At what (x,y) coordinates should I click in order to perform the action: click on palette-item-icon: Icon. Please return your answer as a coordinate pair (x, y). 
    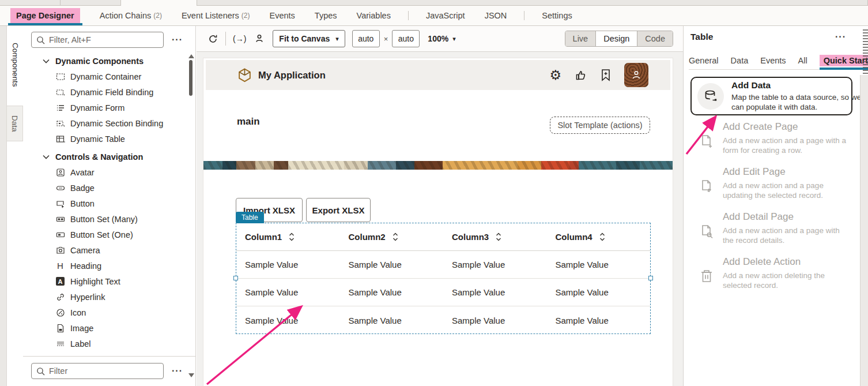
    Looking at the image, I should click on (105, 313).